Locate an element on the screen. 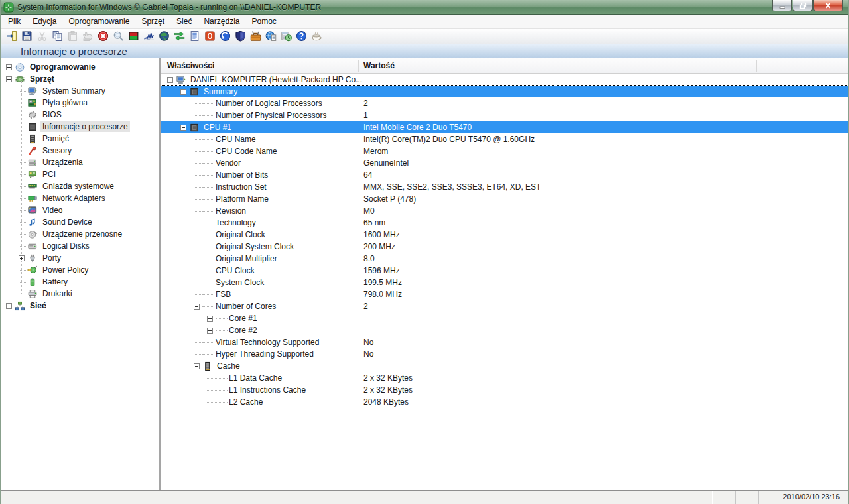 The width and height of the screenshot is (849, 504). refresh-button is located at coordinates (179, 36).